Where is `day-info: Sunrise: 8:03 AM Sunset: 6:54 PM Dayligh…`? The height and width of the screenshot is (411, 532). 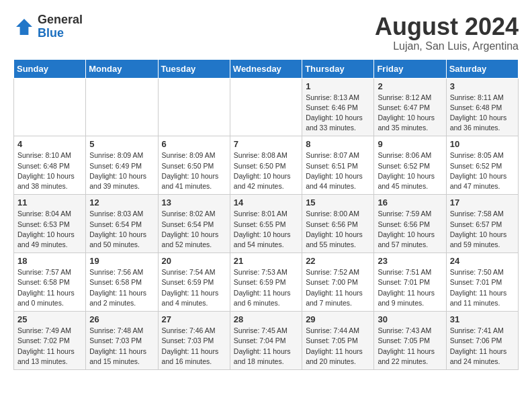
day-info: Sunrise: 8:03 AM Sunset: 6:54 PM Dayligh… is located at coordinates (122, 230).